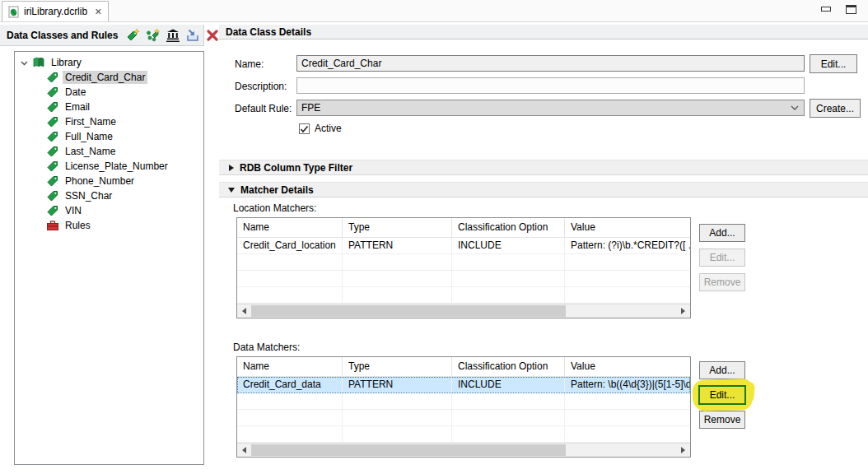 The height and width of the screenshot is (474, 868). What do you see at coordinates (826, 9) in the screenshot?
I see `minimize-view-button` at bounding box center [826, 9].